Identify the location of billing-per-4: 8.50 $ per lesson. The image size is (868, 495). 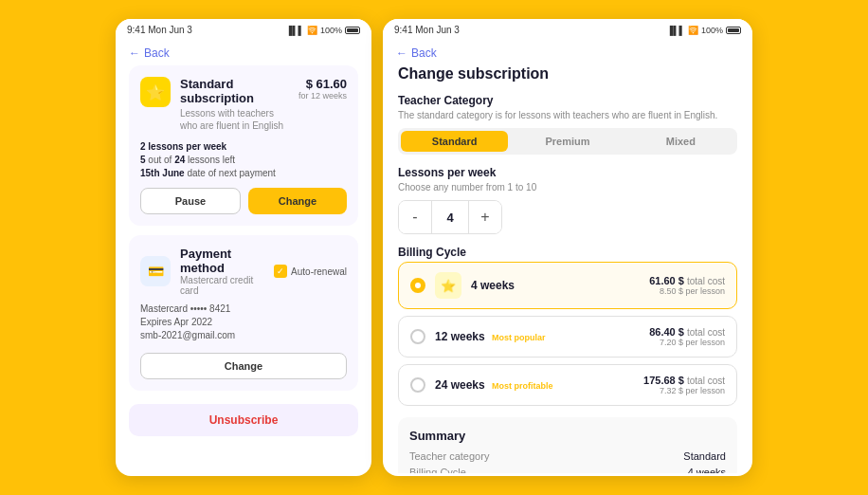
(687, 291).